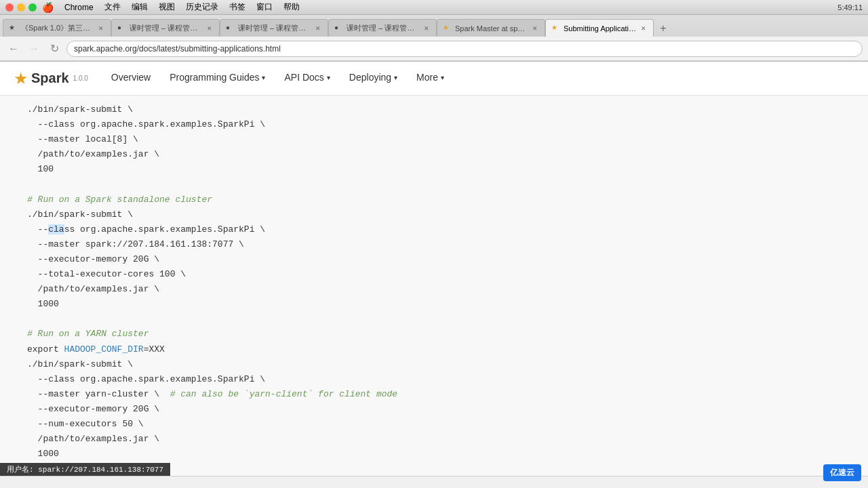 The width and height of the screenshot is (868, 488). I want to click on spark-navigation: ★ Spark 1.0.0 Overview Programming Guide…, so click(434, 79).